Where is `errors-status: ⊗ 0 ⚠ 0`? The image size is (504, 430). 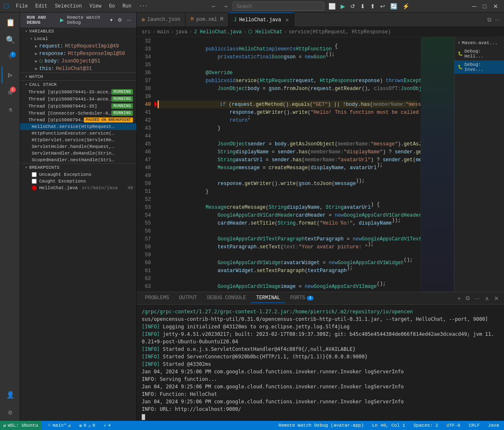 errors-status: ⊗ 0 ⚠ 0 is located at coordinates (87, 426).